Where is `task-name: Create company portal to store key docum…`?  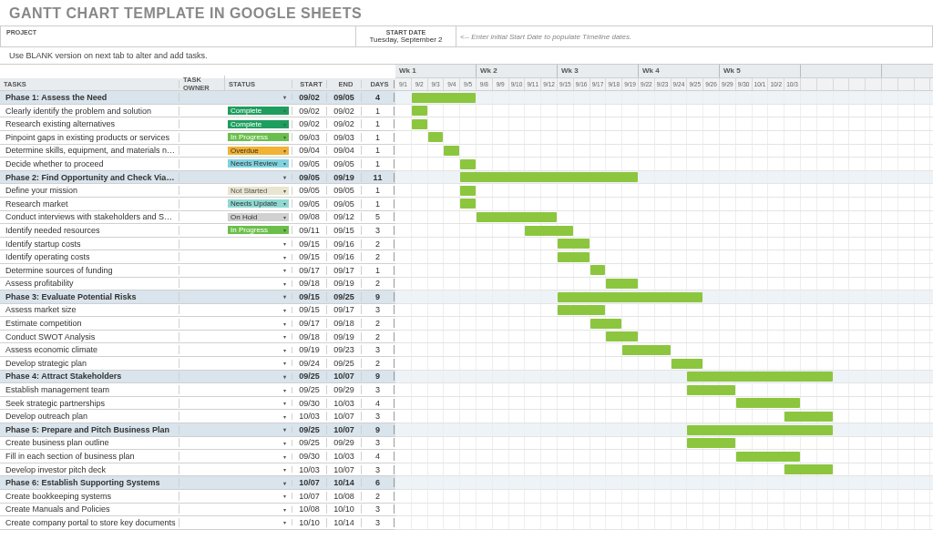 task-name: Create company portal to store key docum… is located at coordinates (89, 523).